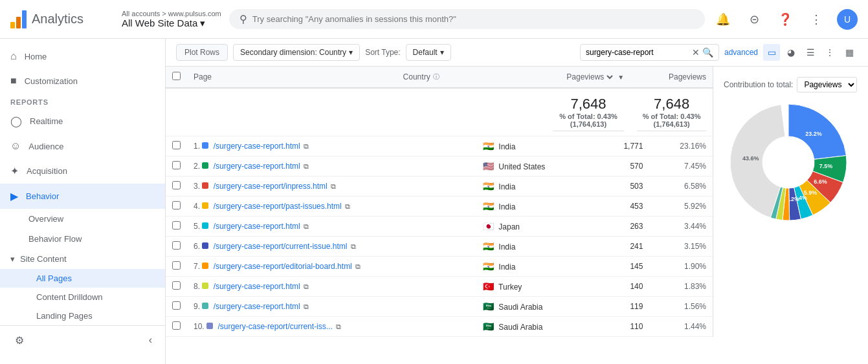  Describe the element at coordinates (83, 171) in the screenshot. I see `sidebar-item-acquisition: ✦ Acquisition` at that location.